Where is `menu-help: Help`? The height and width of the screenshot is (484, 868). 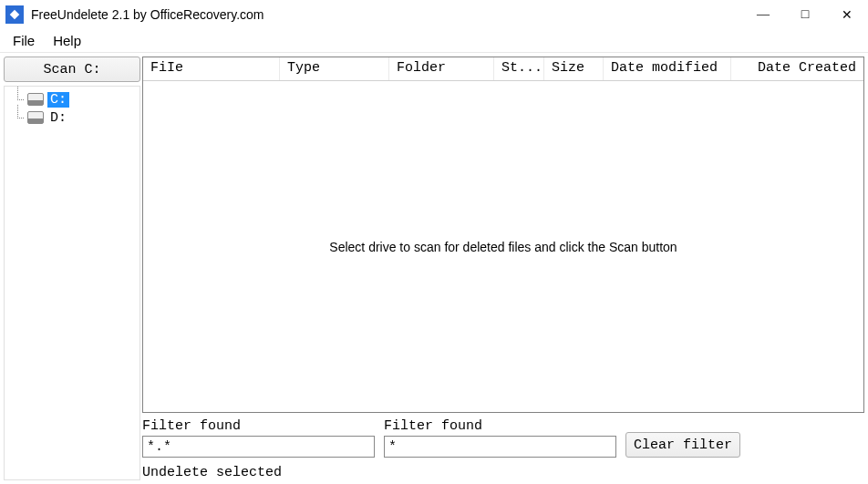 menu-help: Help is located at coordinates (67, 40).